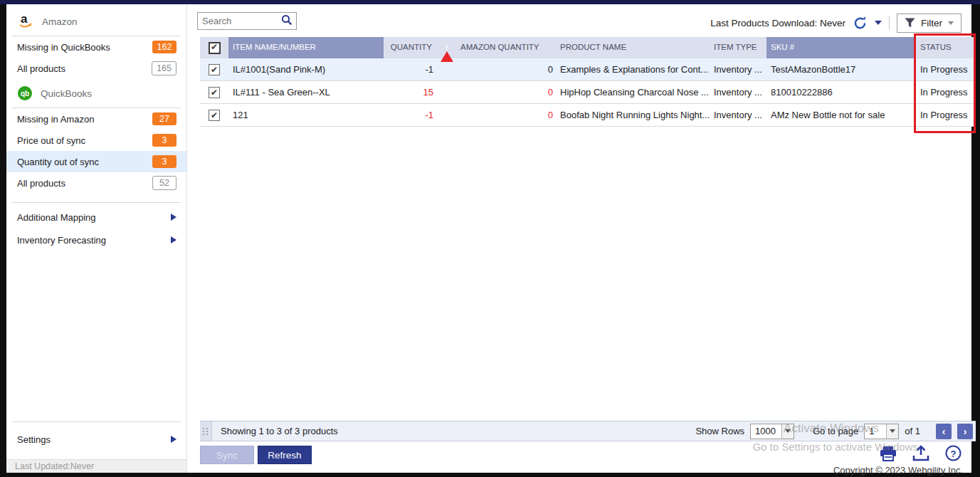 This screenshot has width=980, height=477. What do you see at coordinates (875, 431) in the screenshot?
I see `goto-page-value: 1` at bounding box center [875, 431].